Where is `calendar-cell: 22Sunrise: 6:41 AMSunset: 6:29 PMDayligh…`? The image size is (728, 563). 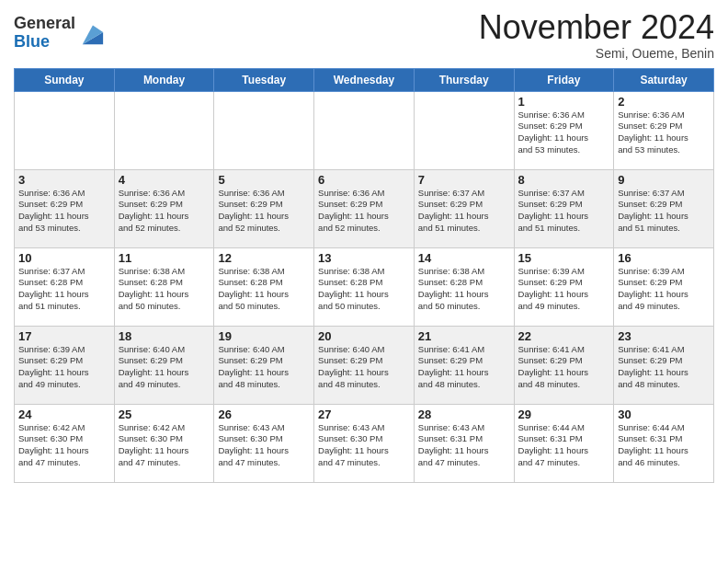
calendar-cell: 22Sunrise: 6:41 AMSunset: 6:29 PMDayligh… is located at coordinates (564, 364).